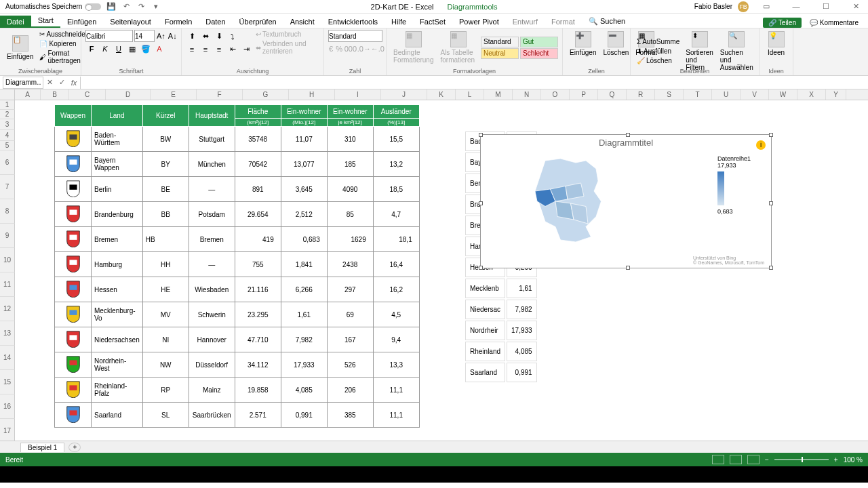 The width and height of the screenshot is (868, 488). I want to click on col-header: P, so click(584, 95).